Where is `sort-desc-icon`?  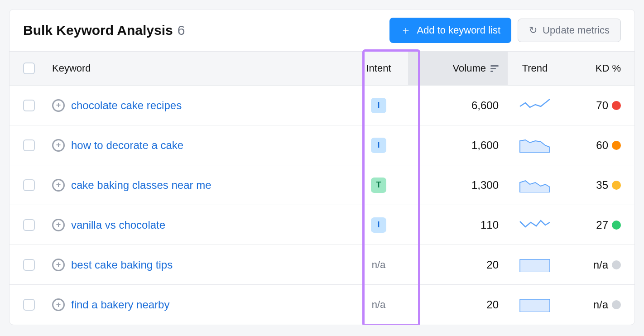 sort-desc-icon is located at coordinates (495, 69).